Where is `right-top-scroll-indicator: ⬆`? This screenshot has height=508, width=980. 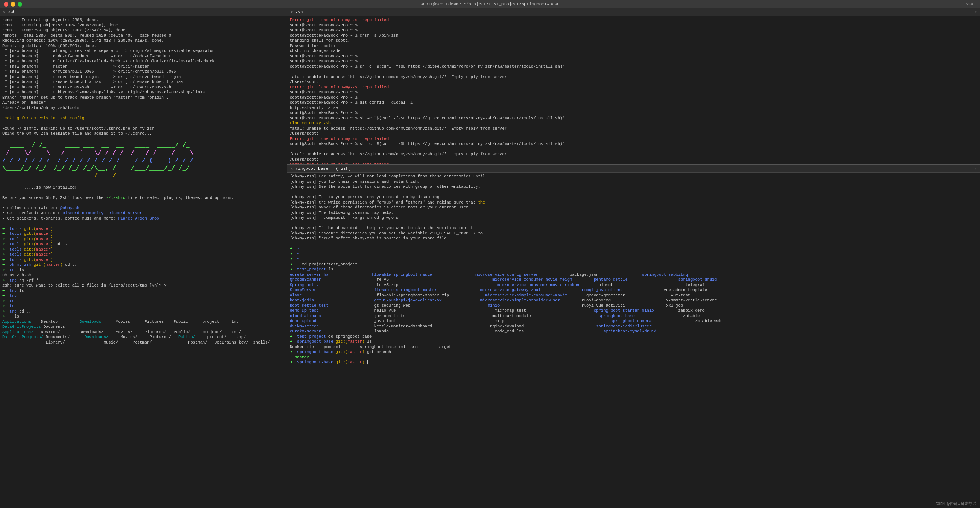 right-top-scroll-indicator: ⬆ is located at coordinates (976, 12).